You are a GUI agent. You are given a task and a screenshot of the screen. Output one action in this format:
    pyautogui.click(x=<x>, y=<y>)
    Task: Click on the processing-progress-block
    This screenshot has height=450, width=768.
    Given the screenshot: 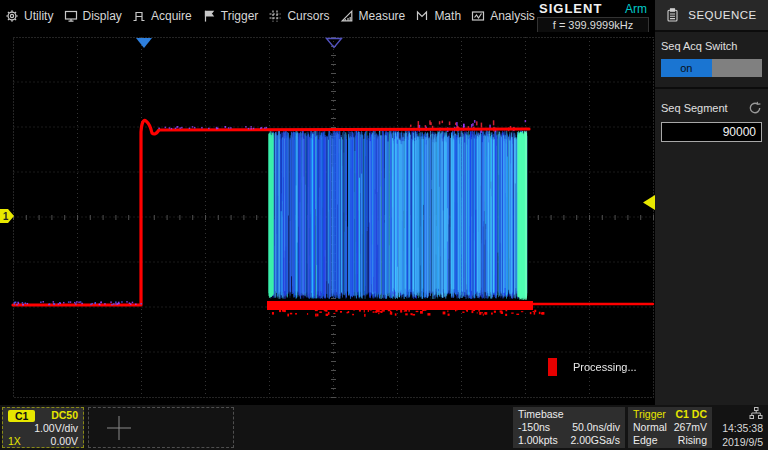 What is the action you would take?
    pyautogui.click(x=552, y=367)
    